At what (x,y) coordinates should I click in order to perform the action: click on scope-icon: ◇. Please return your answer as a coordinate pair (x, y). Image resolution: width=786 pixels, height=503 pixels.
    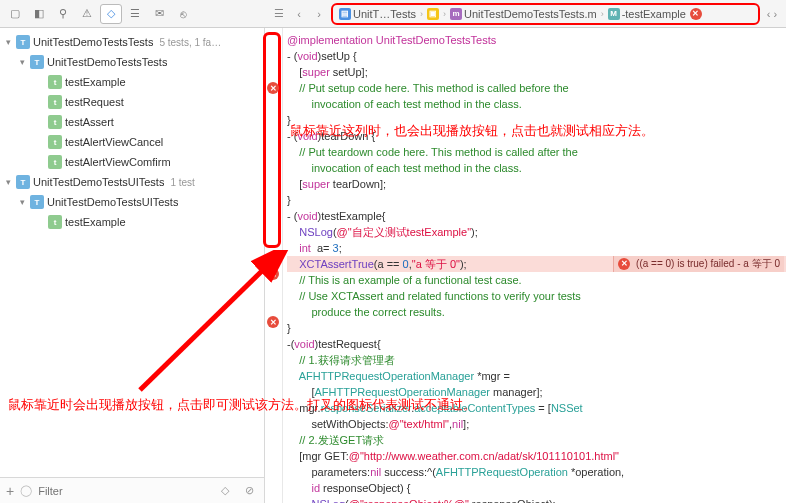
    Looking at the image, I should click on (225, 490).